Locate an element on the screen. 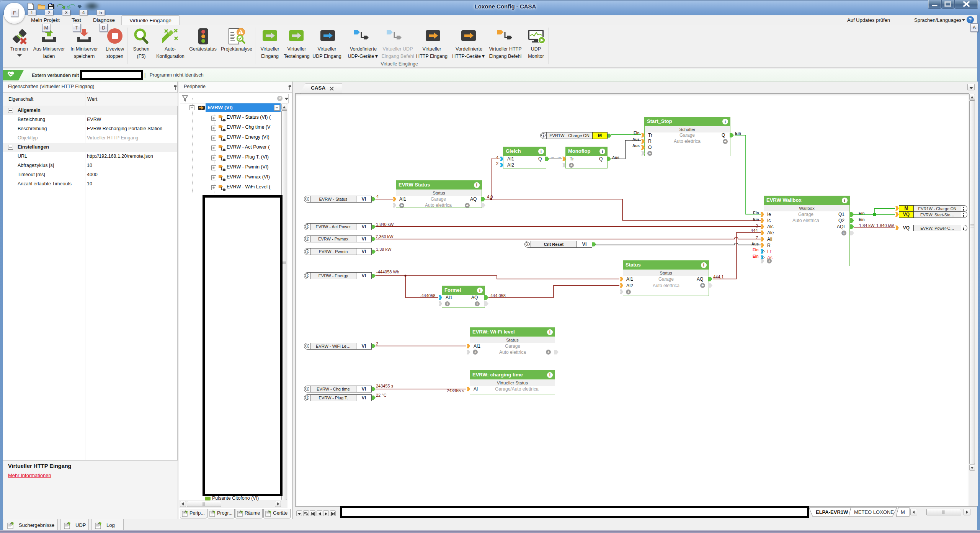  svg-text: ELPA-EVR1W is located at coordinates (832, 512).